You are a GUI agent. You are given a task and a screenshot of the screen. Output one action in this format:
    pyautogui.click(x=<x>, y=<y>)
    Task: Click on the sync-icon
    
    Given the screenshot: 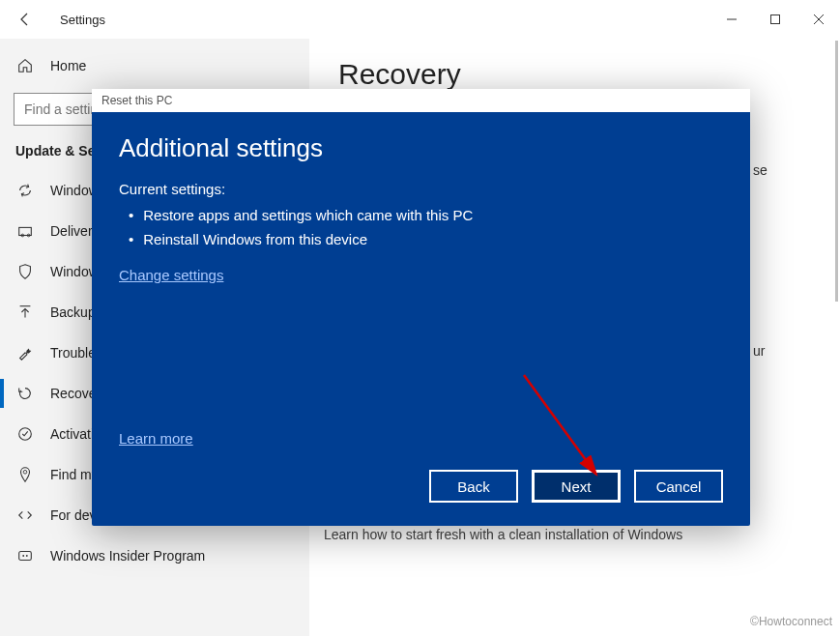 What is the action you would take?
    pyautogui.click(x=25, y=190)
    